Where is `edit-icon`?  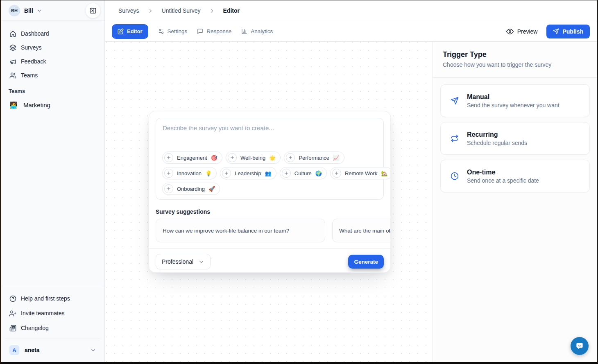
edit-icon is located at coordinates (120, 31).